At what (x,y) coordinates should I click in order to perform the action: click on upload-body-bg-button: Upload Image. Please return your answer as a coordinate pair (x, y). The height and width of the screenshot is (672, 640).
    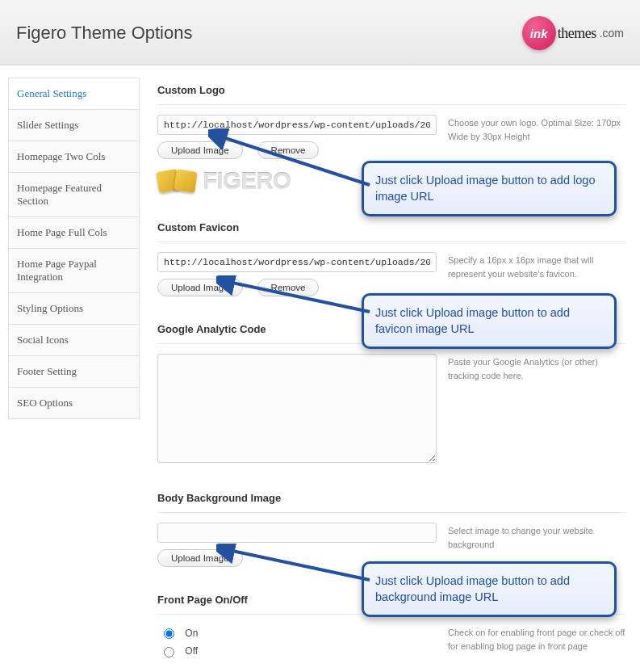
    Looking at the image, I should click on (200, 558).